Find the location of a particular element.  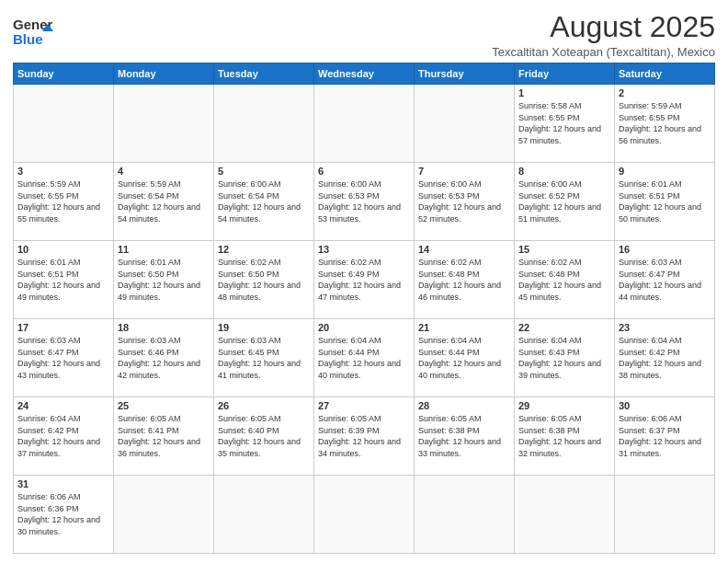

calendar-cell: 19Sunrise: 6:03 AMSunset: 6:45 PMDayligh… is located at coordinates (265, 359).